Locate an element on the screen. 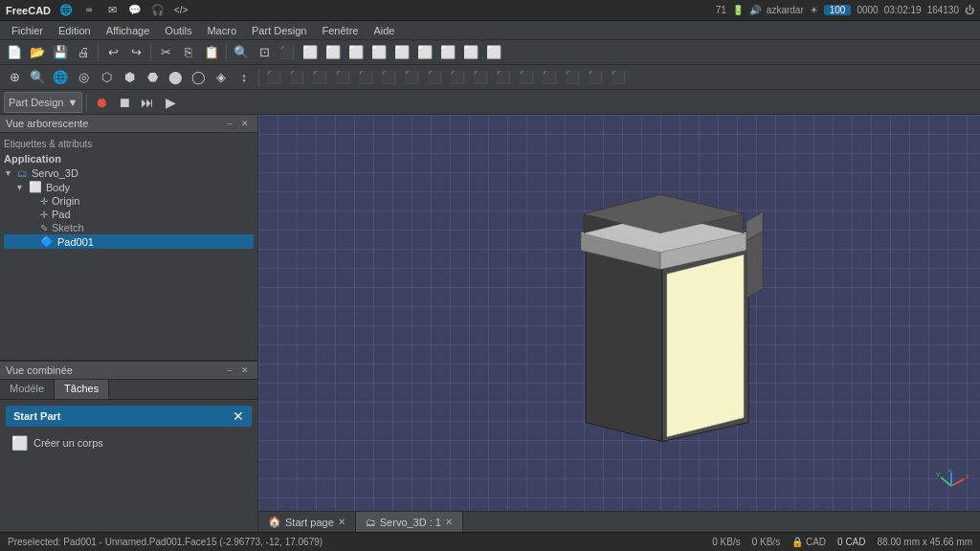 This screenshot has width=980, height=551. view-rear-btn: ⬜ is located at coordinates (494, 53).